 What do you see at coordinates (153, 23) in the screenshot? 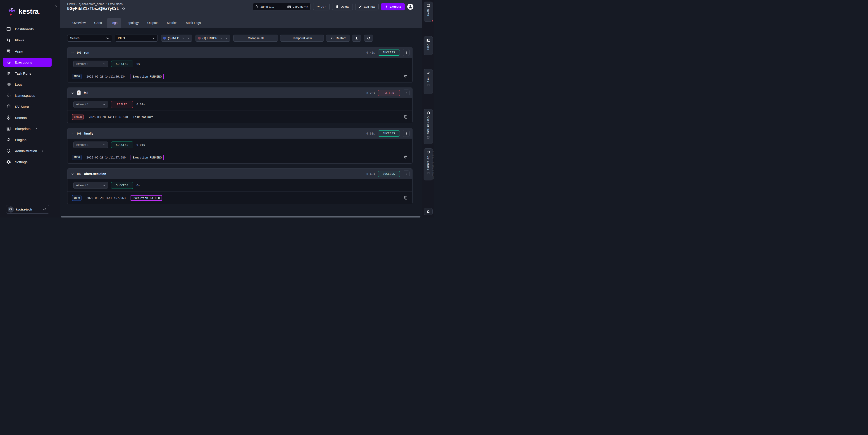
I see `tab-outputs: Outputs` at bounding box center [153, 23].